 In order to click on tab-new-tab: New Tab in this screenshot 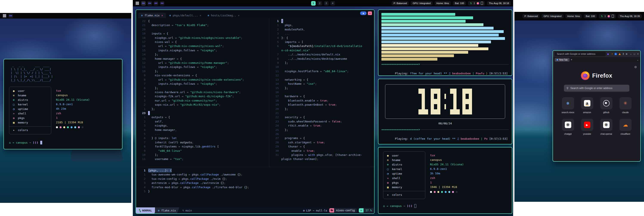, I will do `click(562, 60)`.